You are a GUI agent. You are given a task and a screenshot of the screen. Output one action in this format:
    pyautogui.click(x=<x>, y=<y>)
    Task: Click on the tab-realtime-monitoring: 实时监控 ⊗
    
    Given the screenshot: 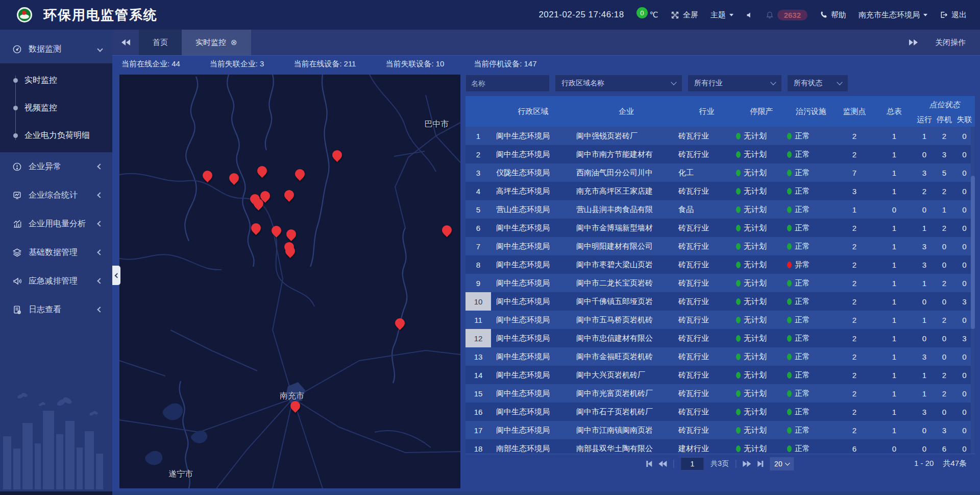 What is the action you would take?
    pyautogui.click(x=216, y=42)
    